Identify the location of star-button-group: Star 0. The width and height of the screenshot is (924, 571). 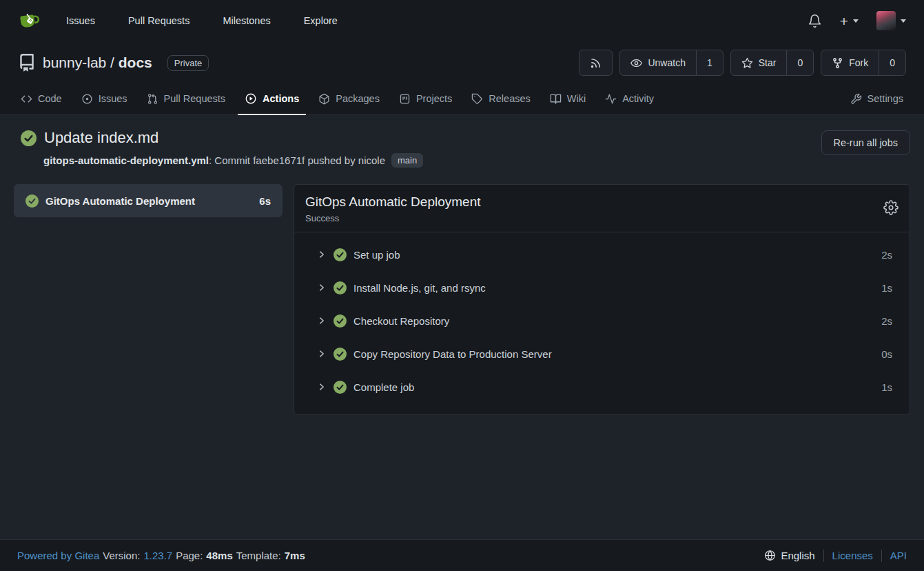
(772, 63).